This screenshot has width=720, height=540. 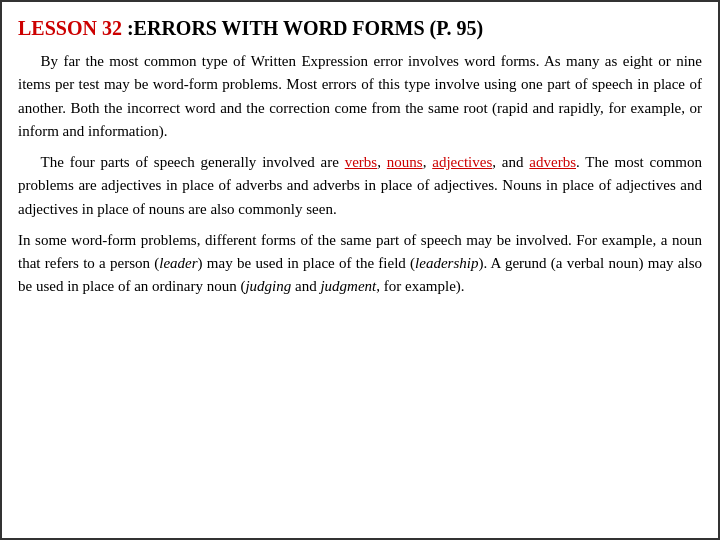 I want to click on word-nouns: nouns, so click(x=405, y=162).